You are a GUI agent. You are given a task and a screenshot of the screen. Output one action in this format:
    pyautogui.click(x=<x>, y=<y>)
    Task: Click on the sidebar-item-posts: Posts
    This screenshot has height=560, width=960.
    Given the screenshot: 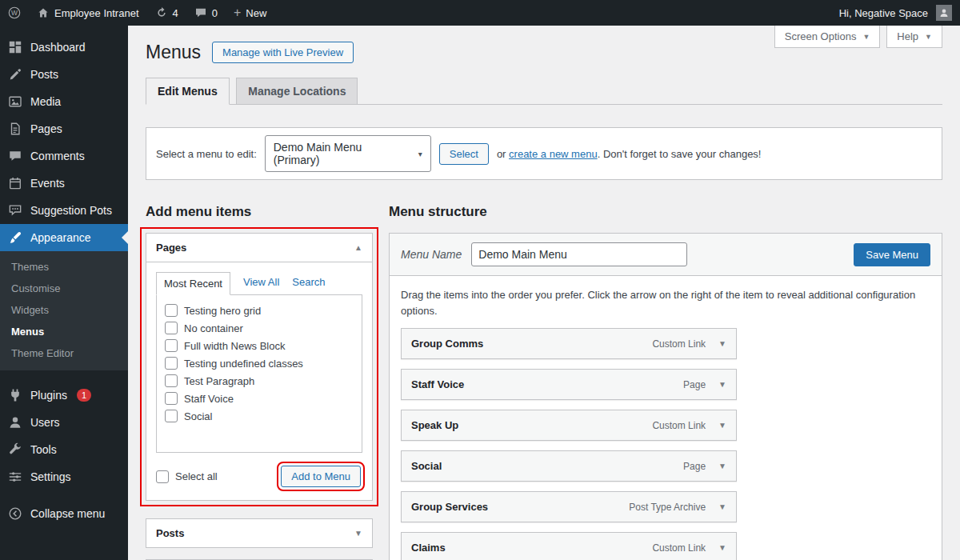 What is the action you would take?
    pyautogui.click(x=64, y=74)
    